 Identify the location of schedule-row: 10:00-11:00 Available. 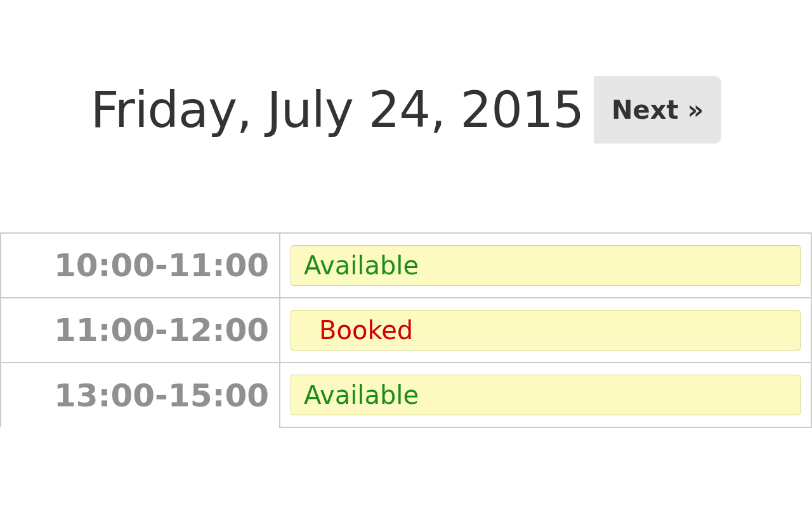
(406, 265).